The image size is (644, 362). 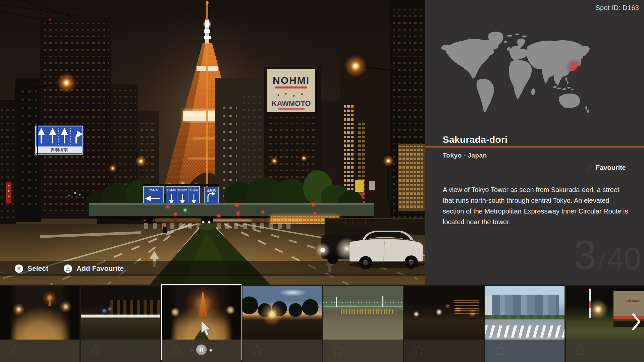 I want to click on svg-text: 金杉橋, so click(x=211, y=190).